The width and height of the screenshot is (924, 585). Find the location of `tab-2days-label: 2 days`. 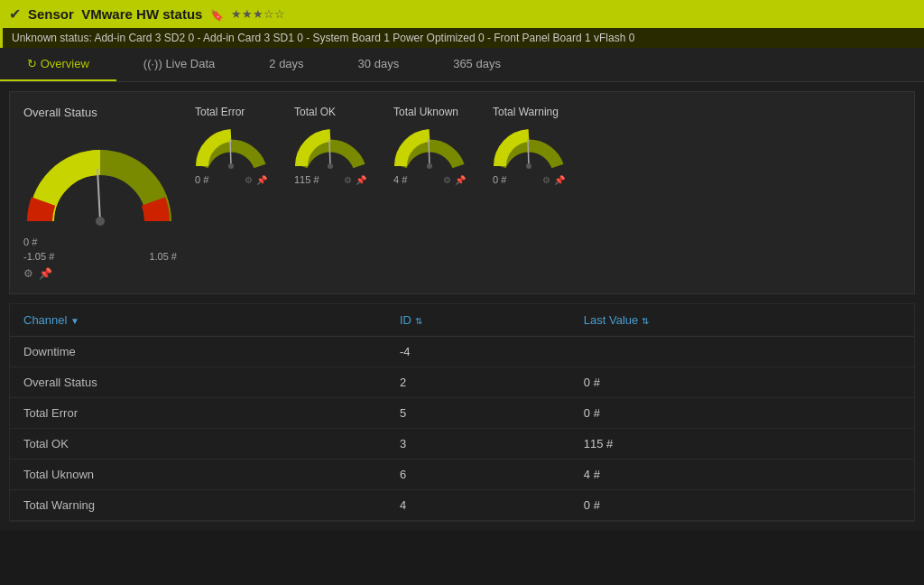

tab-2days-label: 2 days is located at coordinates (286, 63).